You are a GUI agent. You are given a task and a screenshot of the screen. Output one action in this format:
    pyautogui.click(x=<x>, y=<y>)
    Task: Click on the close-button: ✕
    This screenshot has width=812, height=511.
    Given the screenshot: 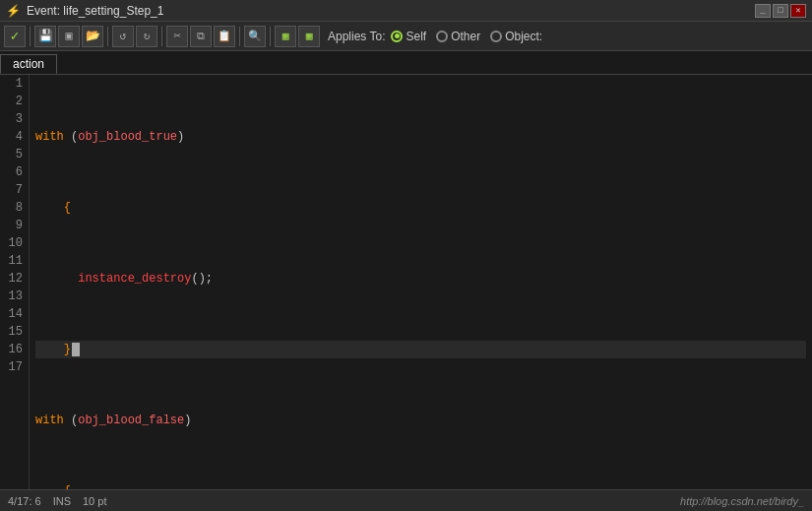 What is the action you would take?
    pyautogui.click(x=798, y=11)
    